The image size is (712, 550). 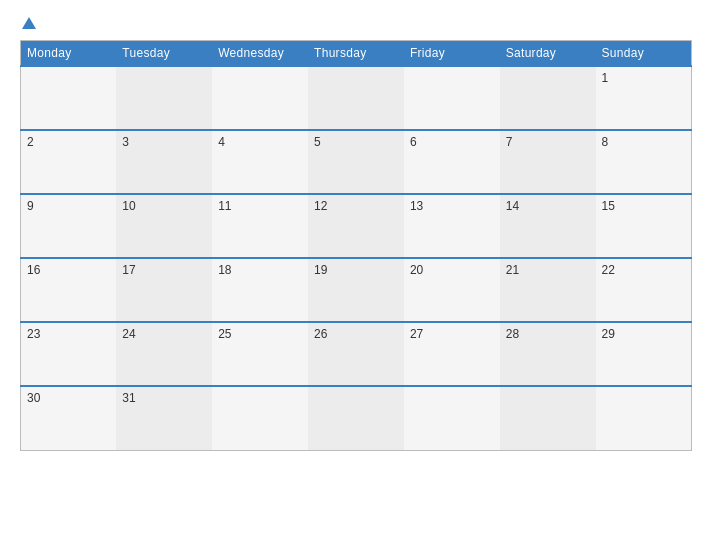 I want to click on calendar-day-cell: 11, so click(x=260, y=226).